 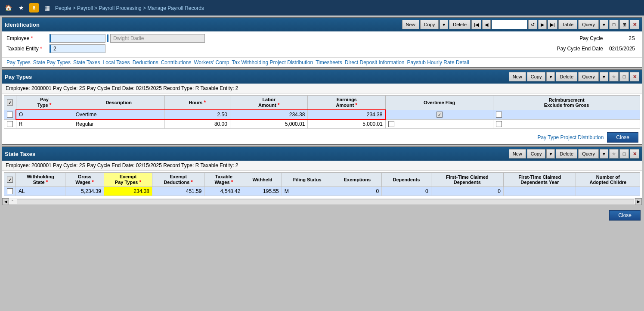 I want to click on bottom-close-button: Close, so click(x=625, y=215).